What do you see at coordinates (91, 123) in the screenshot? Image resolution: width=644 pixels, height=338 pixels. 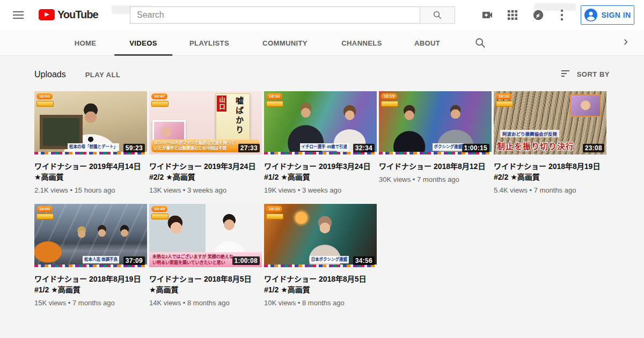 I see `video-thumbnail: 10:03 59:23 松本の母「前園とデート」` at bounding box center [91, 123].